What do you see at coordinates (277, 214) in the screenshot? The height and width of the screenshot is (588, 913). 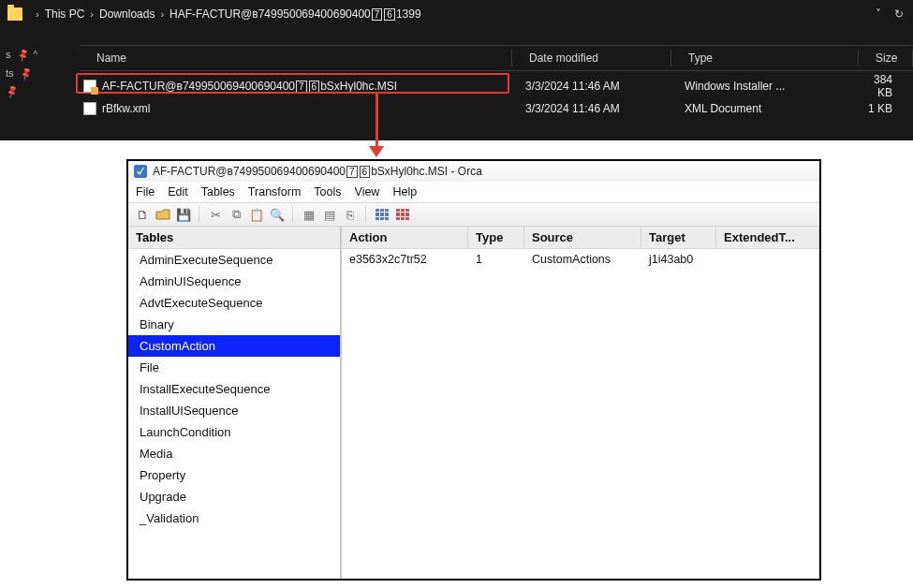 I see `binoculars-icon: 🔍` at bounding box center [277, 214].